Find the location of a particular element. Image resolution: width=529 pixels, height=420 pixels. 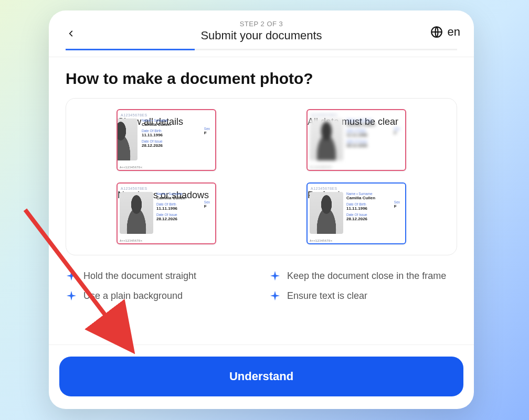

modal-header: STEP 2 OF 3 Submit your documents en is located at coordinates (261, 34).